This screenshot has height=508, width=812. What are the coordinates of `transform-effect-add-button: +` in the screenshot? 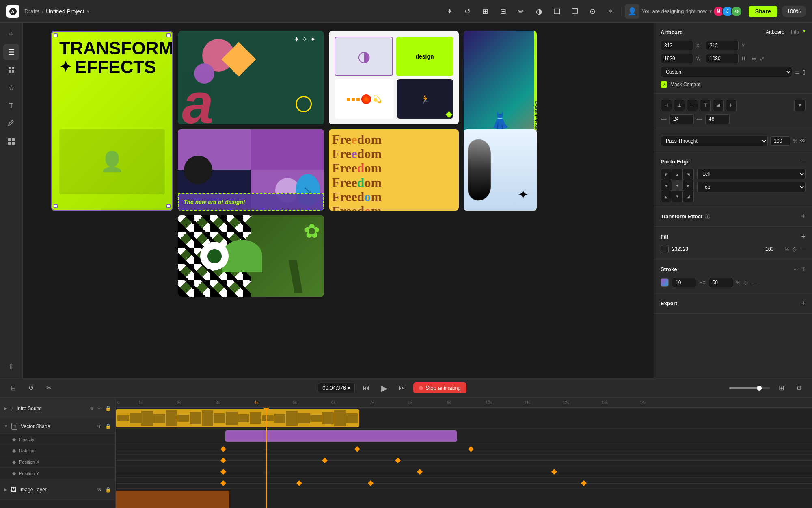 It's located at (803, 216).